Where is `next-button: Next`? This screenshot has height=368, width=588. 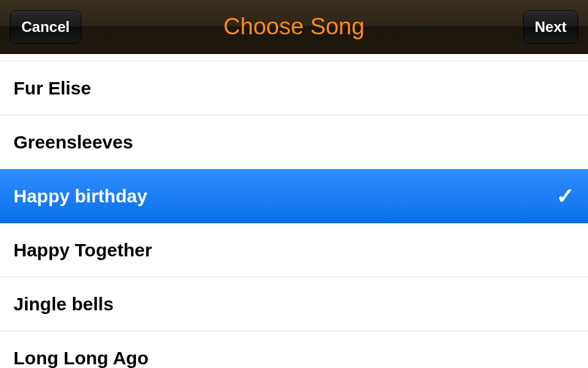 next-button: Next is located at coordinates (551, 27).